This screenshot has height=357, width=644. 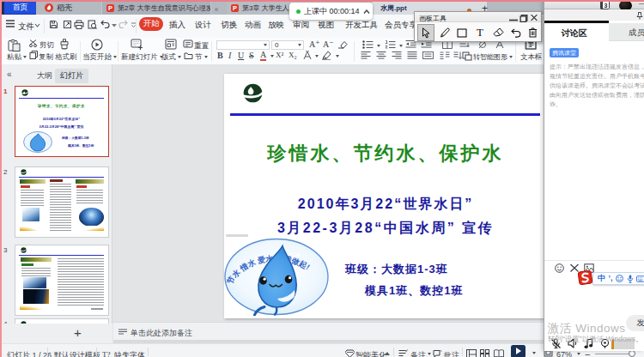 What do you see at coordinates (516, 33) in the screenshot?
I see `paint-tool-undo` at bounding box center [516, 33].